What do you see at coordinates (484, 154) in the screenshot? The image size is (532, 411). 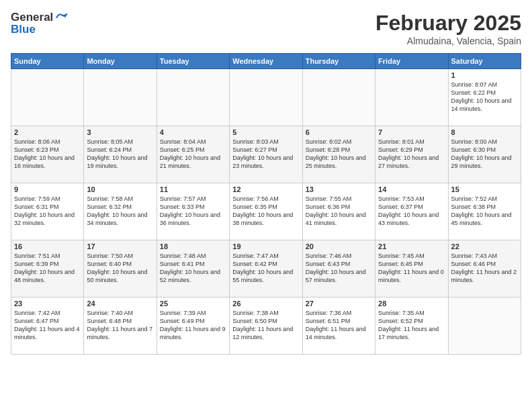 I see `calendar-cell: 8Sunrise: 8:00 AM Sunset: 6:30 PM Daylig…` at bounding box center [484, 154].